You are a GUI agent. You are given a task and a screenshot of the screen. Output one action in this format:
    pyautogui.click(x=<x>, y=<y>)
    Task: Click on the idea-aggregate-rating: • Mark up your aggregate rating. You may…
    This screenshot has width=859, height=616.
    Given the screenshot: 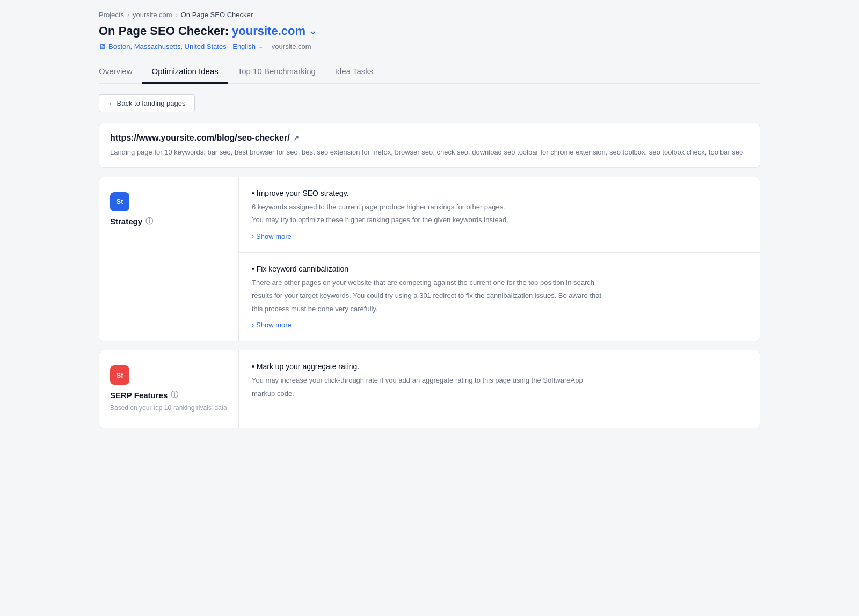 What is the action you would take?
    pyautogui.click(x=499, y=384)
    